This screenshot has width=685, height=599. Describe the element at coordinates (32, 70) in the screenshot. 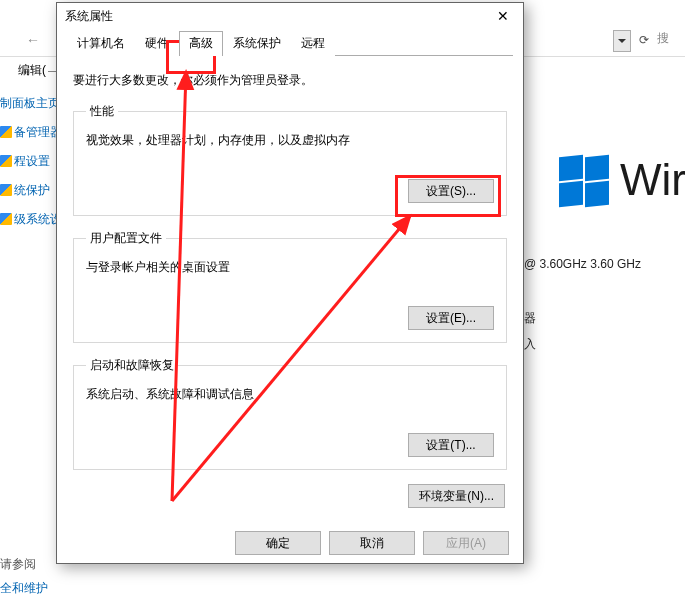

I see `menu-edit-label: 编辑(` at that location.